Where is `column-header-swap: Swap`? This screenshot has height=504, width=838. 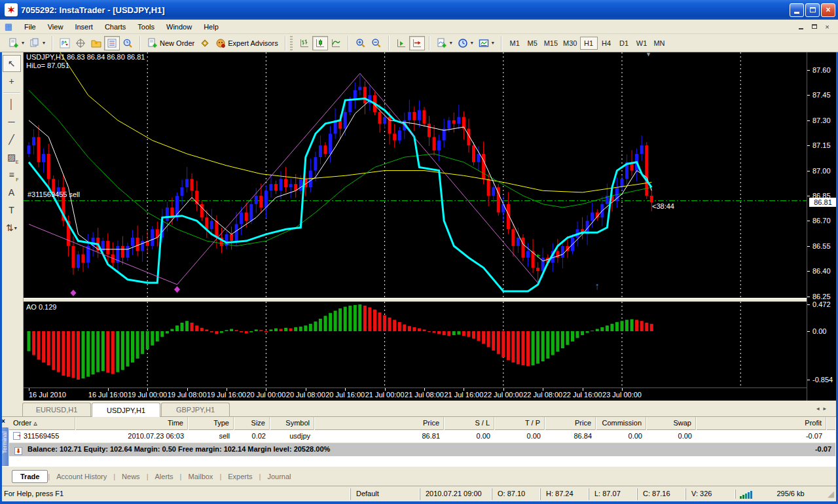
column-header-swap: Swap is located at coordinates (671, 423).